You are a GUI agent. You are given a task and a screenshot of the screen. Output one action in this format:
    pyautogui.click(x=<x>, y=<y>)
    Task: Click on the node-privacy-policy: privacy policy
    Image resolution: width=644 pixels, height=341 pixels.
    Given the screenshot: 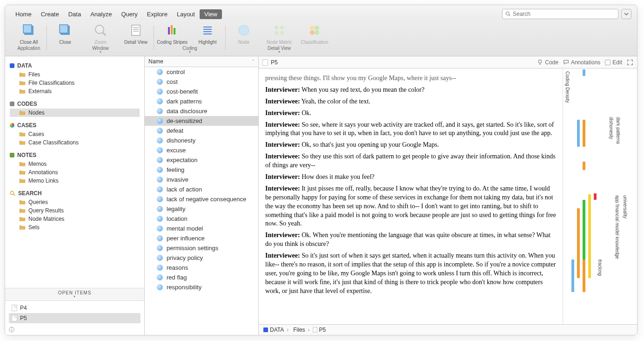 What is the action you would take?
    pyautogui.click(x=201, y=258)
    